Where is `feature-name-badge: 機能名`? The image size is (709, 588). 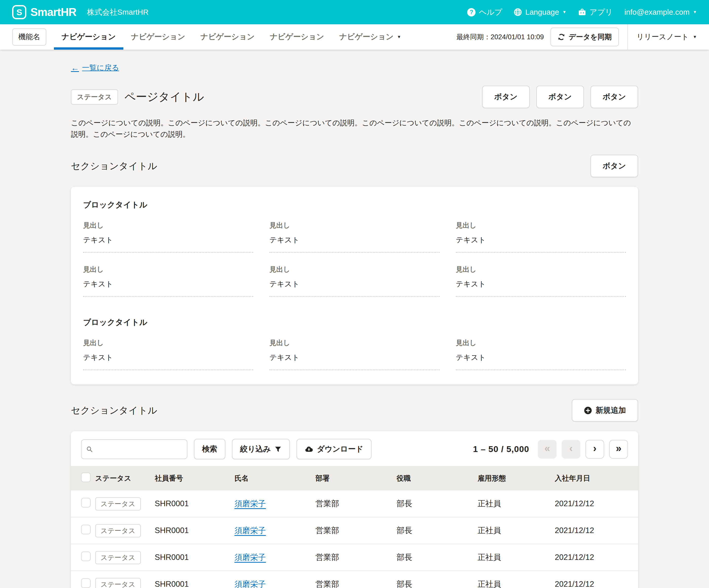 feature-name-badge: 機能名 is located at coordinates (29, 37).